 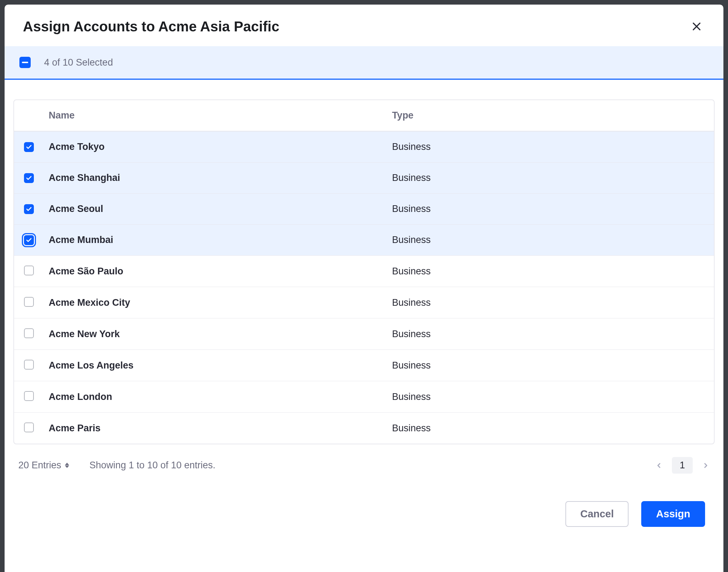 I want to click on table-row: Acme New YorkBusiness, so click(x=364, y=334).